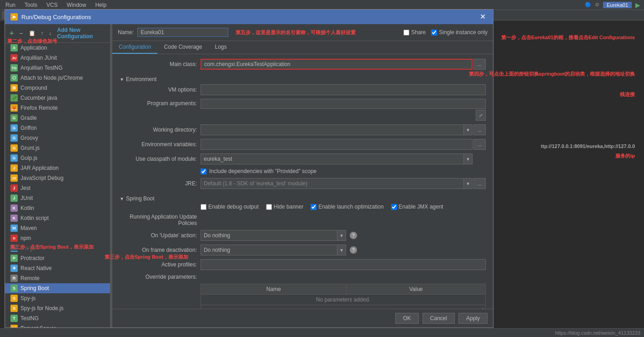 Image resolution: width=644 pixels, height=337 pixels. Describe the element at coordinates (459, 32) in the screenshot. I see `single-instance-label: Single instance only` at that location.